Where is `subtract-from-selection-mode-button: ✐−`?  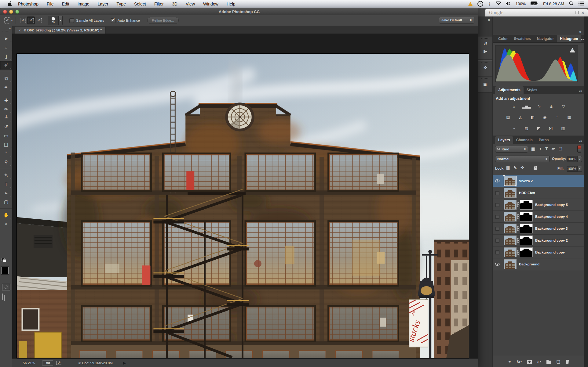
subtract-from-selection-mode-button: ✐− is located at coordinates (39, 20).